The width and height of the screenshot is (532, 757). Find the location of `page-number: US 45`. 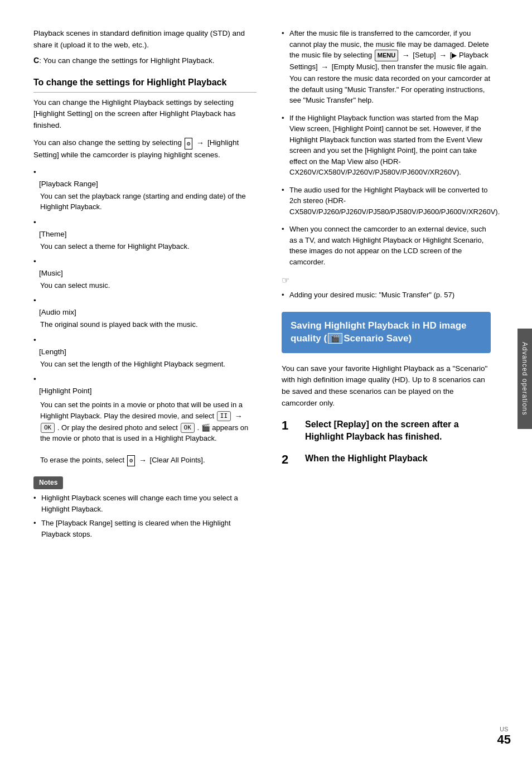

page-number: US 45 is located at coordinates (504, 736).